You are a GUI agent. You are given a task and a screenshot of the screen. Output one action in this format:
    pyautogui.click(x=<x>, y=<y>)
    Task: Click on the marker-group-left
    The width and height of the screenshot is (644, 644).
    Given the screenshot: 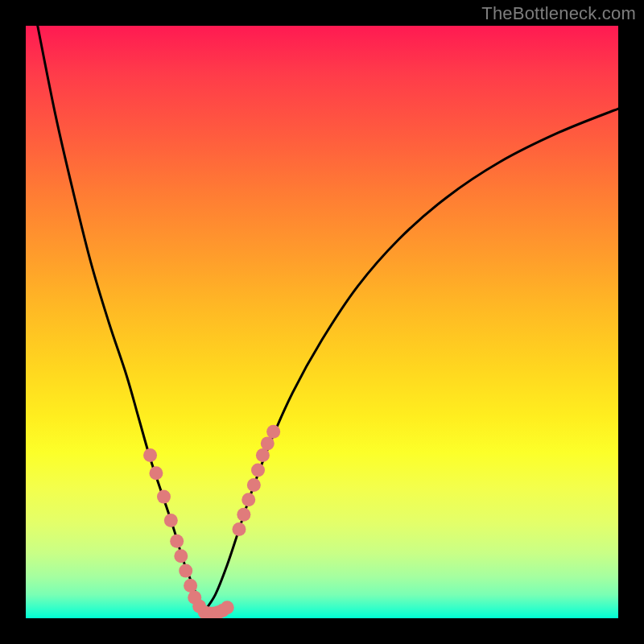 What is the action you would take?
    pyautogui.click(x=188, y=533)
    